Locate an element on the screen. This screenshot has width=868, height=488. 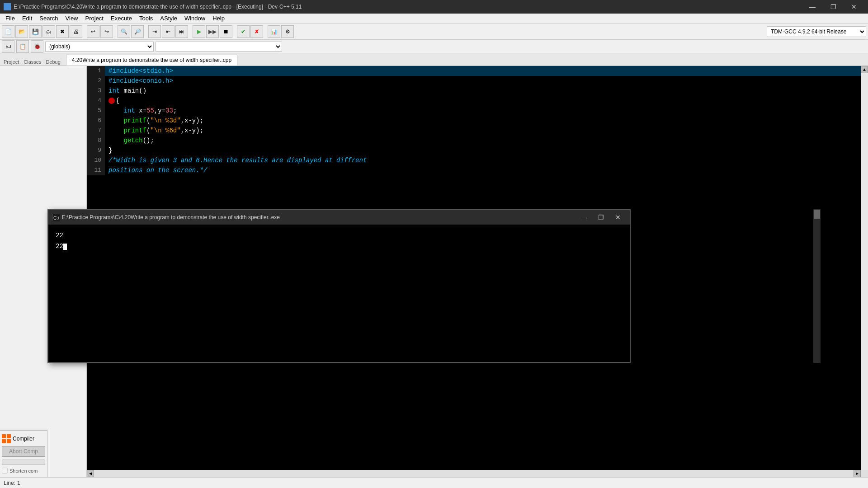
console-minimize: — is located at coordinates (584, 217).